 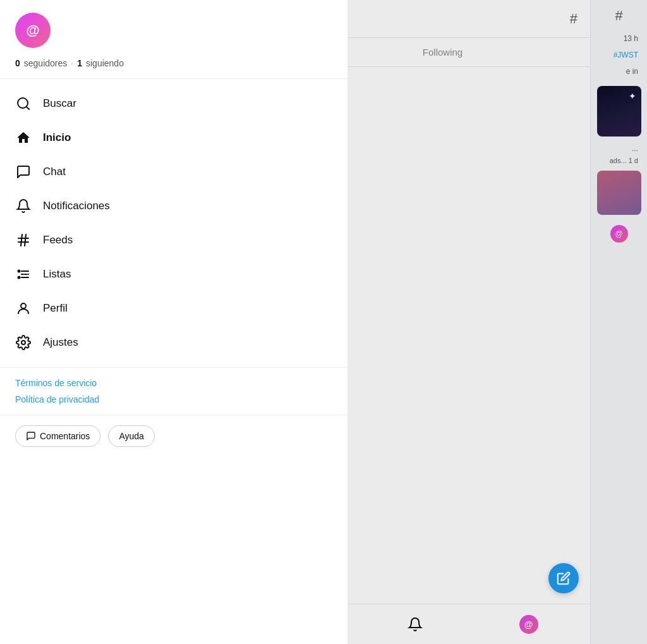 I want to click on ayuda-button: Ayuda, so click(x=131, y=436).